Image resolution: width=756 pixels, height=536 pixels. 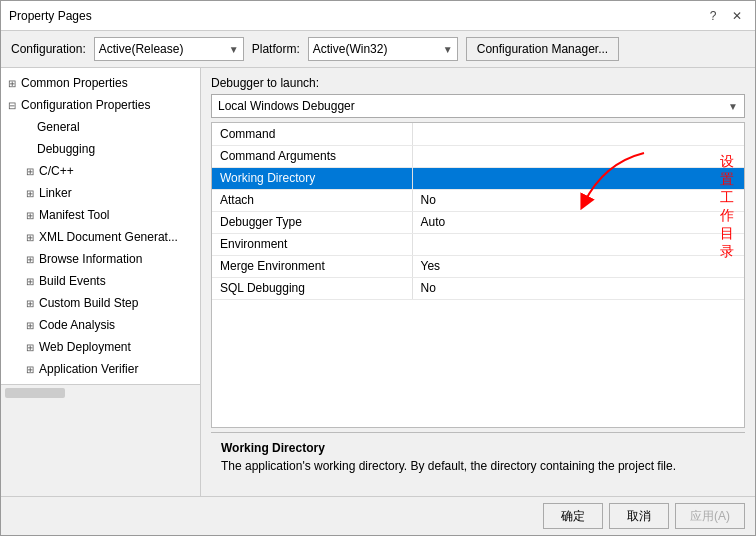 What do you see at coordinates (100, 392) in the screenshot?
I see `tree-scrollbar` at bounding box center [100, 392].